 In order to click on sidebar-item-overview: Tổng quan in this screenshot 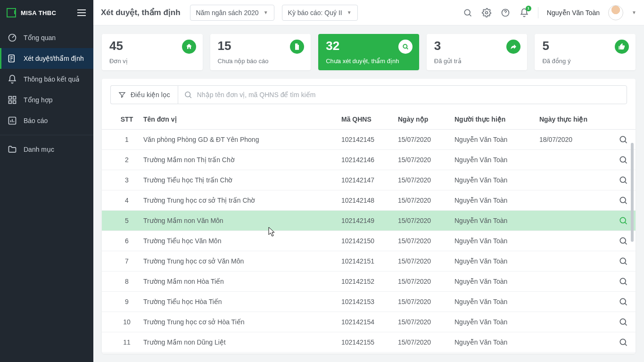, I will do `click(47, 38)`.